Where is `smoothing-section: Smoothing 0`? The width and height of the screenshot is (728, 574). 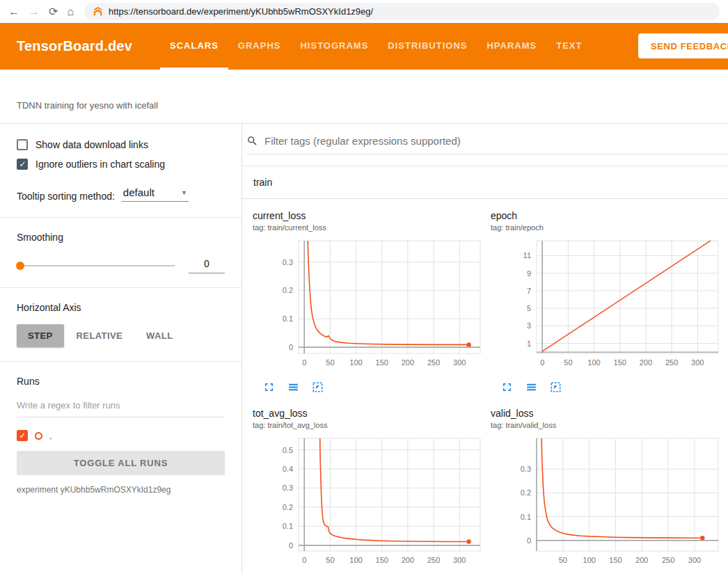
smoothing-section: Smoothing 0 is located at coordinates (121, 253).